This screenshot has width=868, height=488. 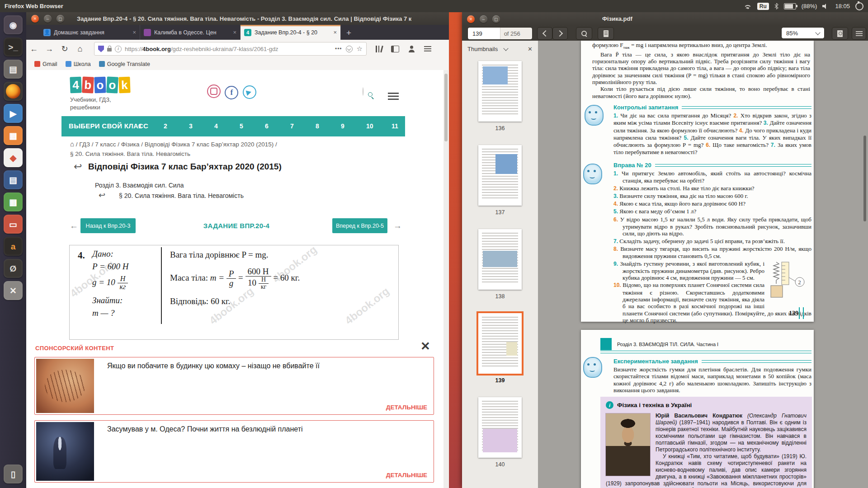 I want to click on thumbnail-page-138: 138, so click(x=500, y=264).